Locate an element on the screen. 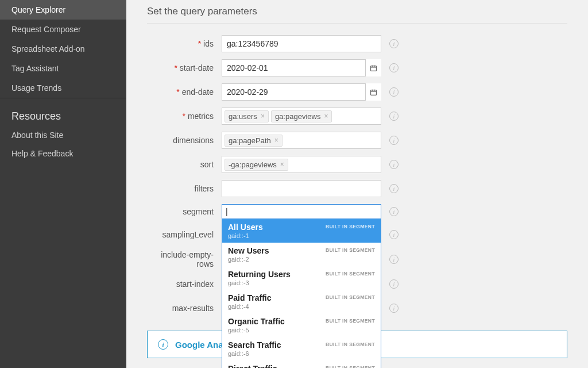  nav-item-usage-trends: Usage Trends is located at coordinates (63, 88).